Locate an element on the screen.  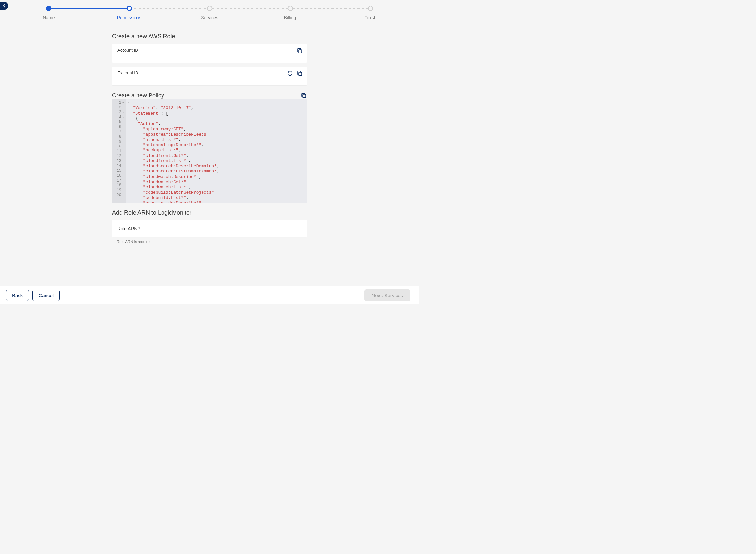
role-arn-label: Role ARN * is located at coordinates (210, 229).